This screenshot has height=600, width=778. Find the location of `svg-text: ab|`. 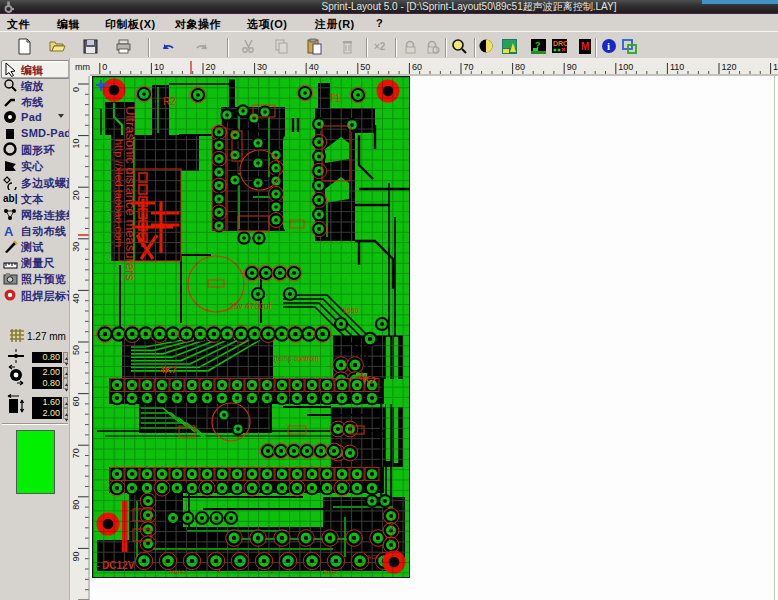

svg-text: ab| is located at coordinates (10, 198).